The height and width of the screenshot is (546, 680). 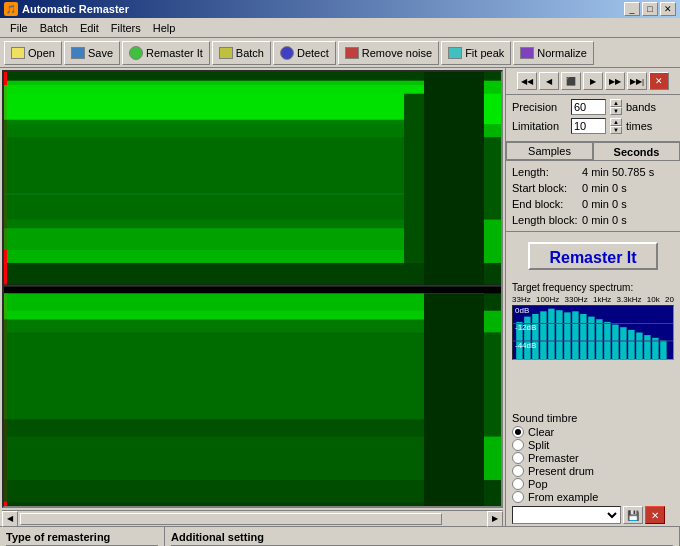 What do you see at coordinates (547, 220) in the screenshot?
I see `length-block-label: Length block:` at bounding box center [547, 220].